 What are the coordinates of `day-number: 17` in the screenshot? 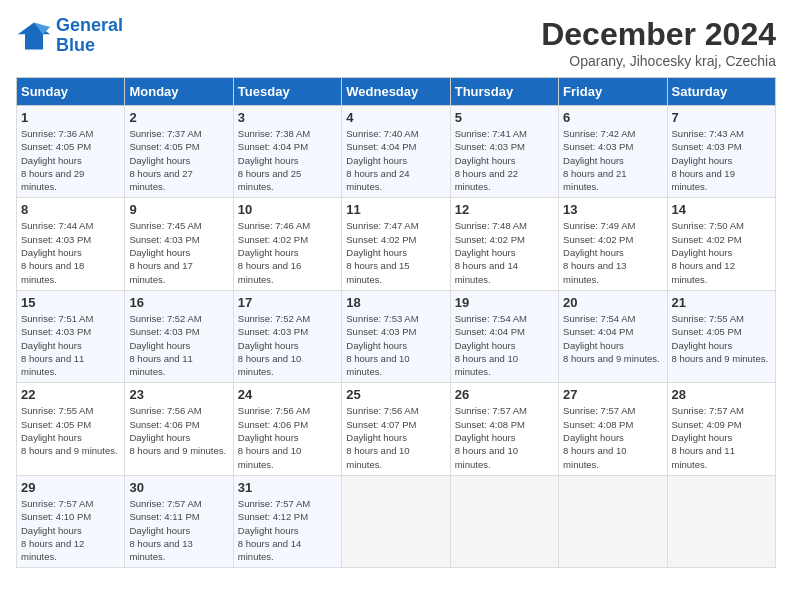 It's located at (288, 302).